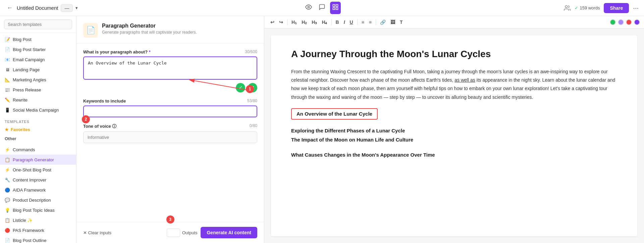  Describe the element at coordinates (7, 200) in the screenshot. I see `product-description-icon: 💬` at that location.